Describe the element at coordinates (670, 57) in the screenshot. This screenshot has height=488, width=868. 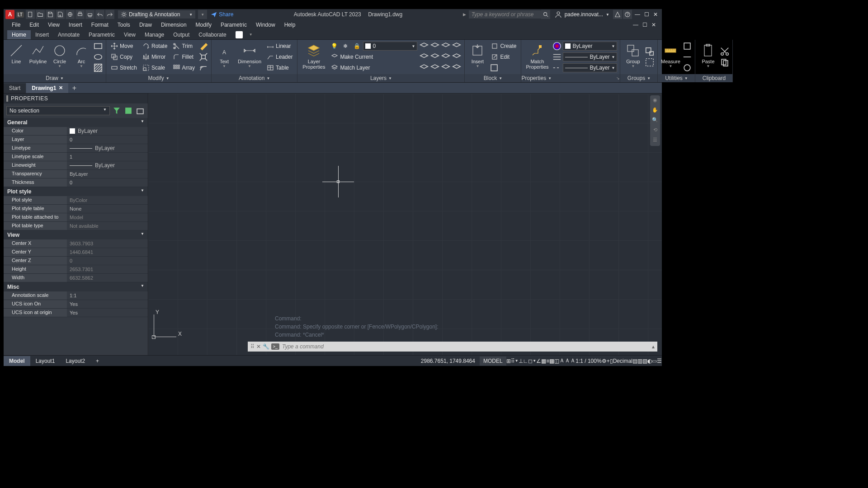
I see `measure-button: Measure▼` at that location.